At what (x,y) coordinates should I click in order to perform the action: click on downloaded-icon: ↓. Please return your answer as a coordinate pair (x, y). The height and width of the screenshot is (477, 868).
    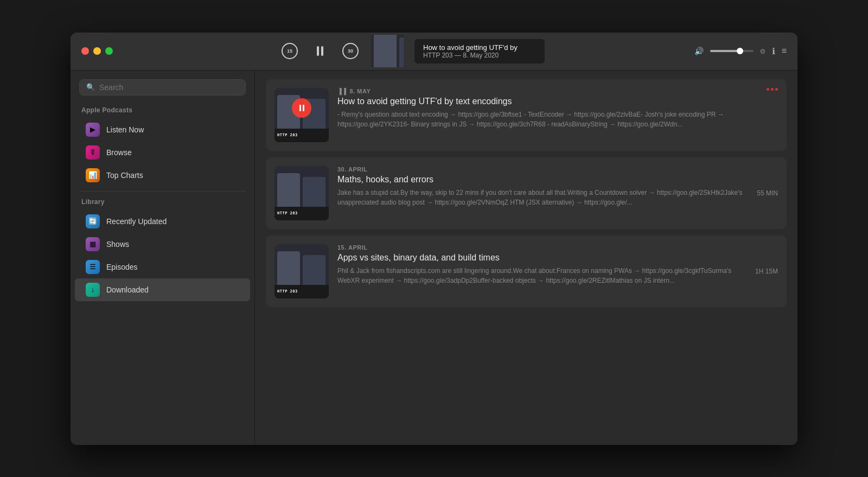
    Looking at the image, I should click on (93, 290).